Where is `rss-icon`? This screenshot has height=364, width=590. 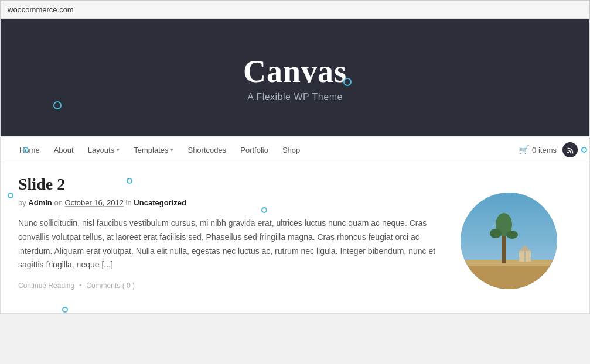 rss-icon is located at coordinates (571, 150).